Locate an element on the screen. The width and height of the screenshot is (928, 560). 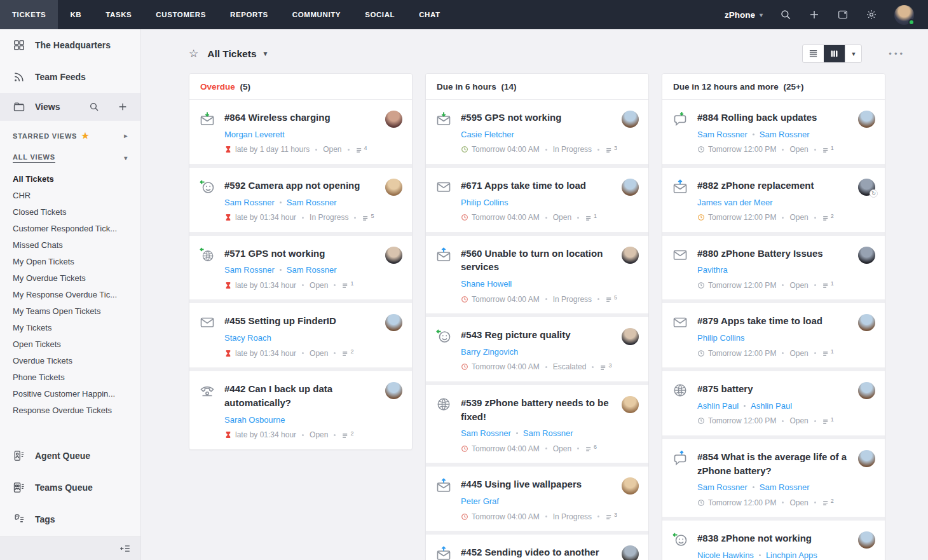
sidebar-item-views: Views is located at coordinates (70, 107).